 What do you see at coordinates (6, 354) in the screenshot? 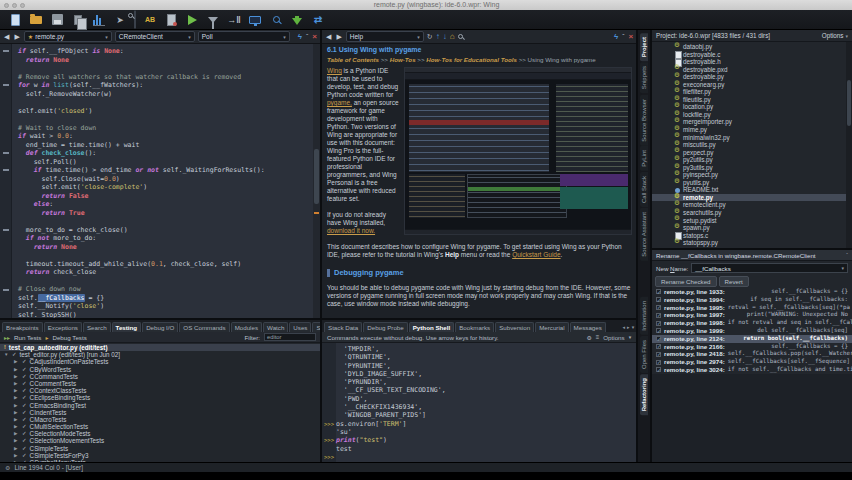
I see `tri-open-icon: ▼` at bounding box center [6, 354].